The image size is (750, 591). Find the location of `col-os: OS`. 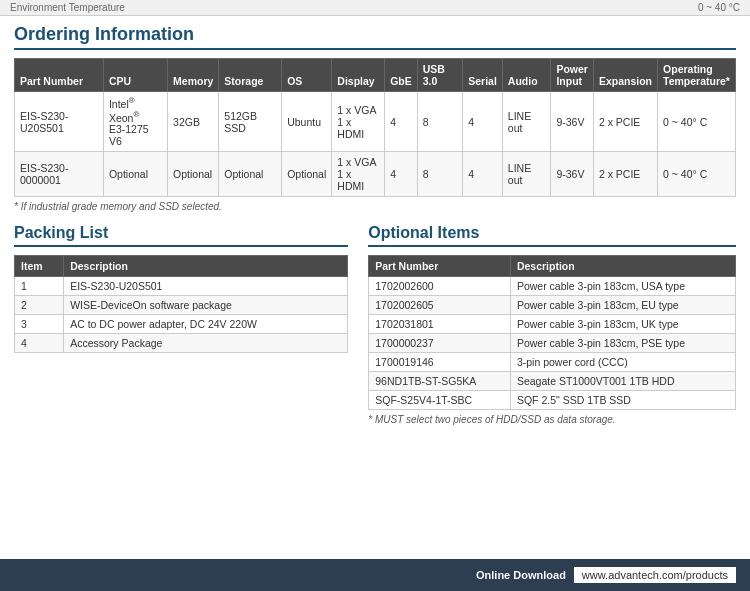

col-os: OS is located at coordinates (307, 76).